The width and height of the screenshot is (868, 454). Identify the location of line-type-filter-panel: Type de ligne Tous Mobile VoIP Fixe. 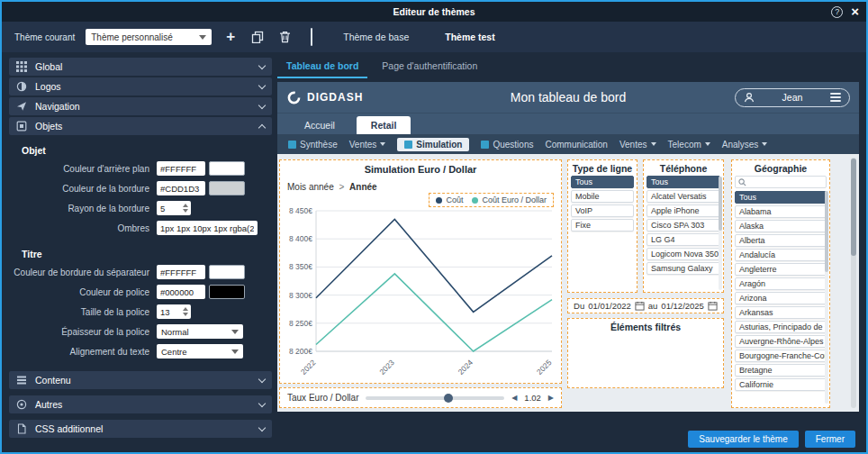
(602, 226).